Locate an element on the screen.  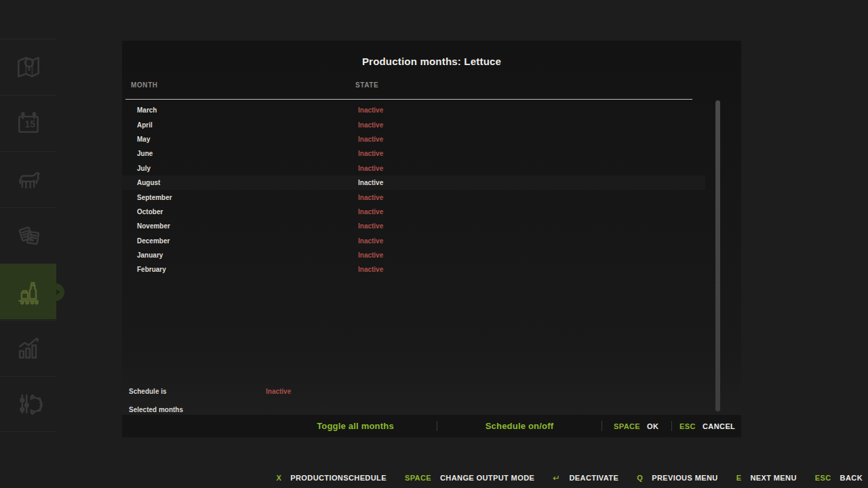
month-cell: March is located at coordinates (146, 110).